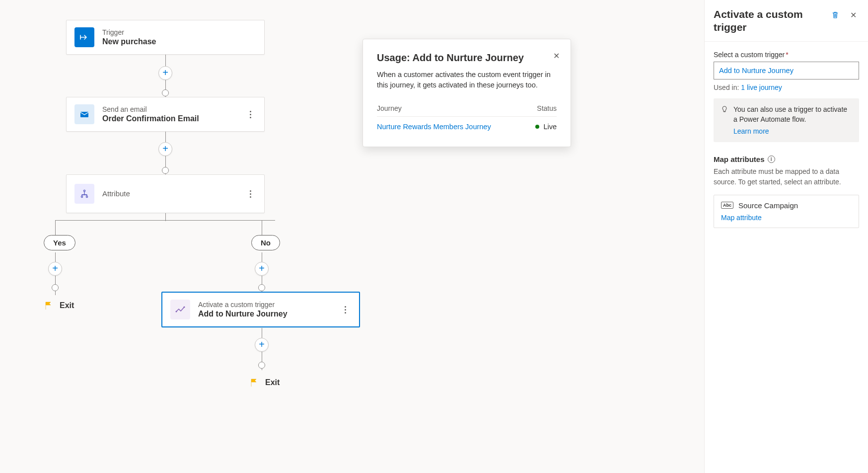 The image size is (868, 473). Describe the element at coordinates (556, 56) in the screenshot. I see `close-icon: ✕` at that location.